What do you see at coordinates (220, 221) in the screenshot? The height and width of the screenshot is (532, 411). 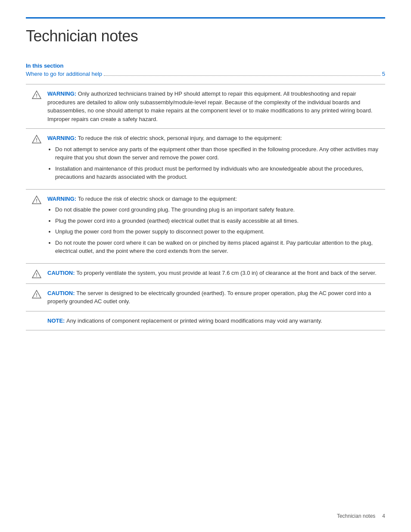 I see `list-item: Plug the power cord into a grounded (ear…` at bounding box center [220, 221].